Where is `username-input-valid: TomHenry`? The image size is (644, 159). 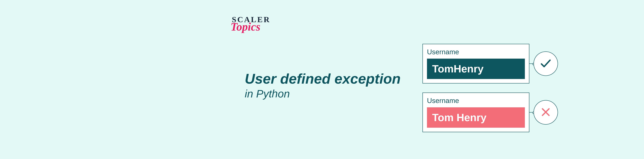
username-input-valid: TomHenry is located at coordinates (476, 69).